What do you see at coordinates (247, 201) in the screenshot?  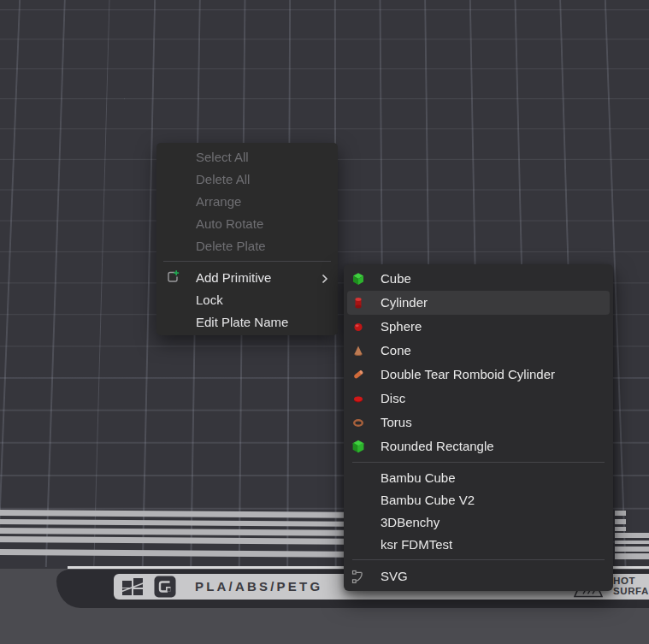 I see `menu-item-arrange: Arrange` at bounding box center [247, 201].